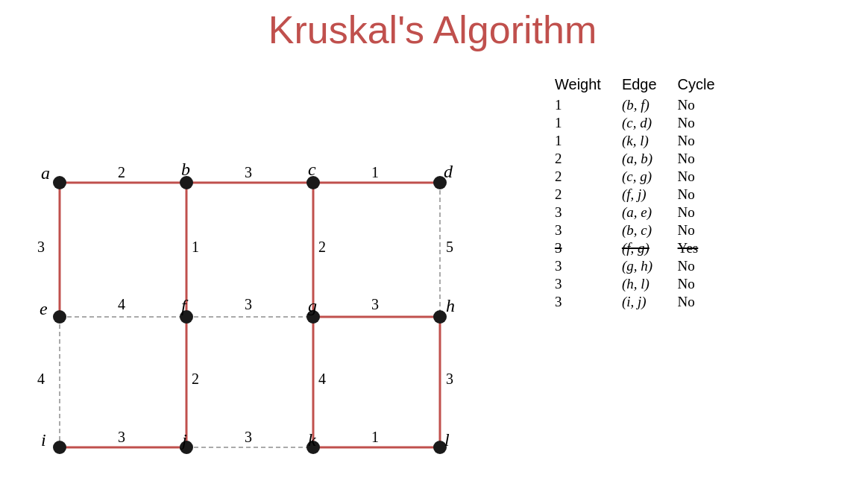 The height and width of the screenshot is (504, 865). I want to click on node-e, so click(60, 317).